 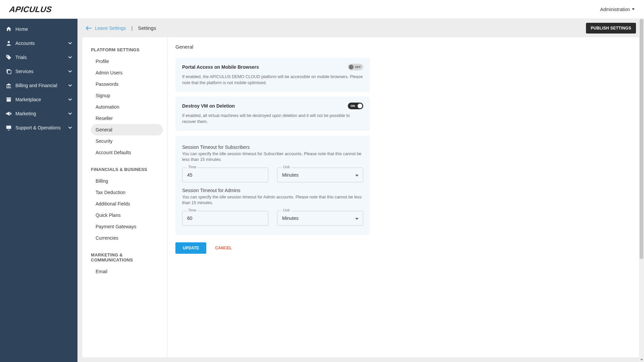 What do you see at coordinates (615, 9) in the screenshot?
I see `administration-label: Administration` at bounding box center [615, 9].